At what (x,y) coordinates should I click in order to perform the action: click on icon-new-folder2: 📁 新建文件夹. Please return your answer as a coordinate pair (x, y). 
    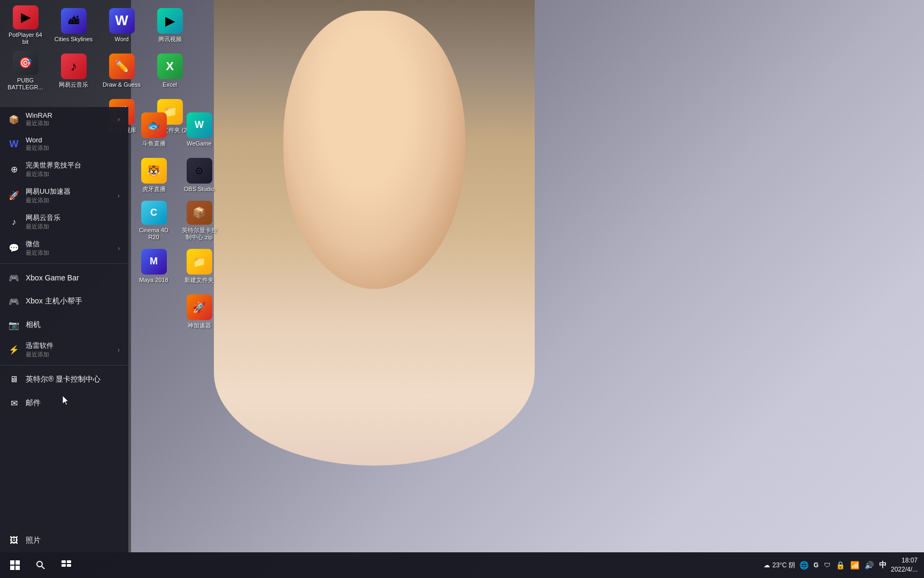
    Looking at the image, I should click on (199, 267).